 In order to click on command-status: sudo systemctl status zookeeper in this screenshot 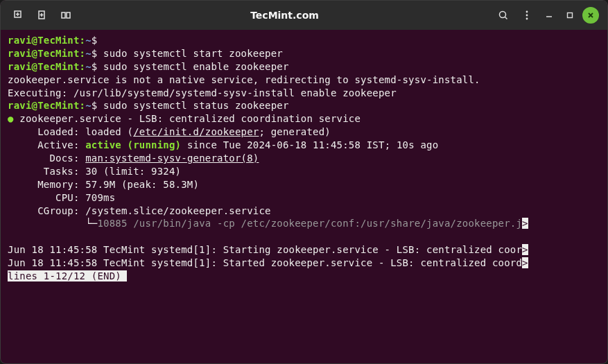, I will do `click(196, 105)`.